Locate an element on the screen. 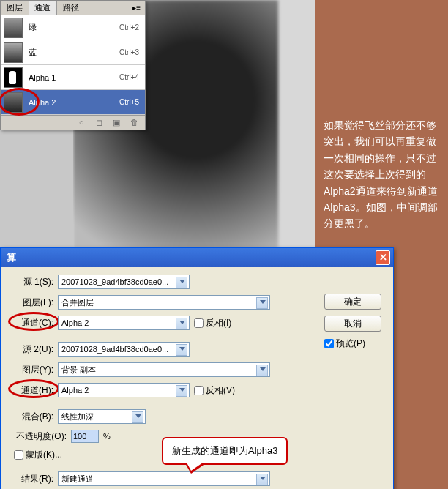 This screenshot has height=489, width=448. channel-name: 蓝 is located at coordinates (74, 53).